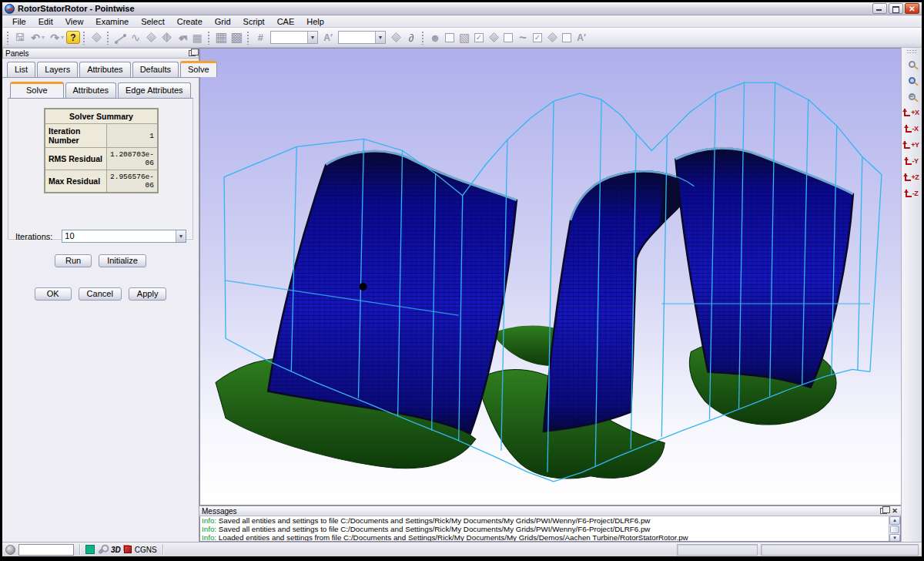 This screenshot has width=924, height=561. What do you see at coordinates (189, 22) in the screenshot?
I see `menu-create: Create` at bounding box center [189, 22].